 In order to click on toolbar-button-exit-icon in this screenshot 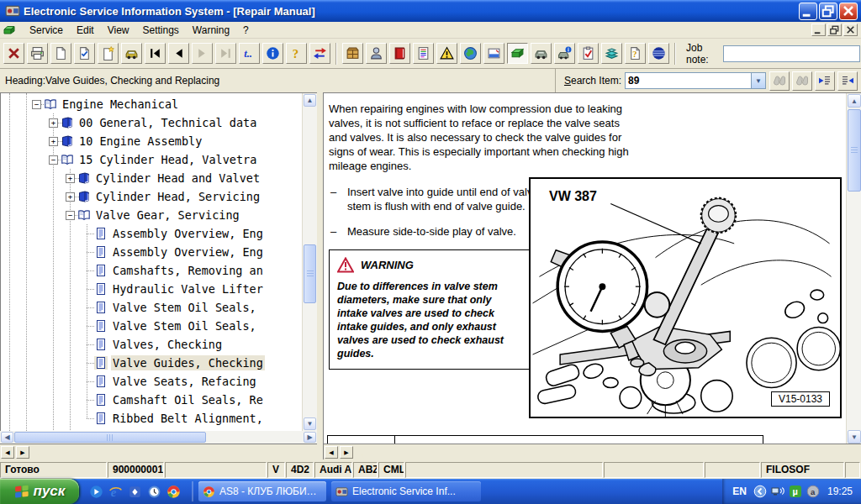, I will do `click(13, 54)`.